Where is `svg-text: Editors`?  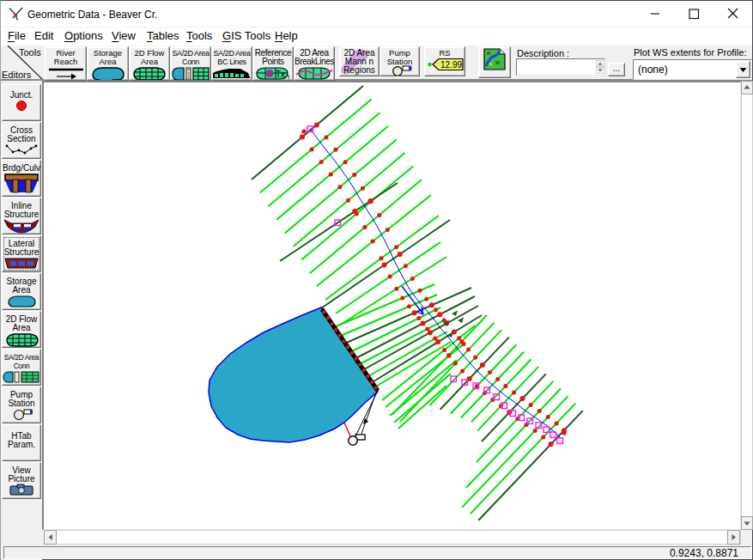 svg-text: Editors is located at coordinates (17, 74).